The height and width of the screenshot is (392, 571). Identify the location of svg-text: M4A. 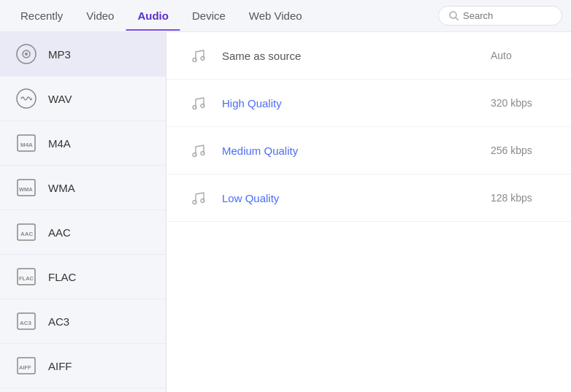
(26, 145).